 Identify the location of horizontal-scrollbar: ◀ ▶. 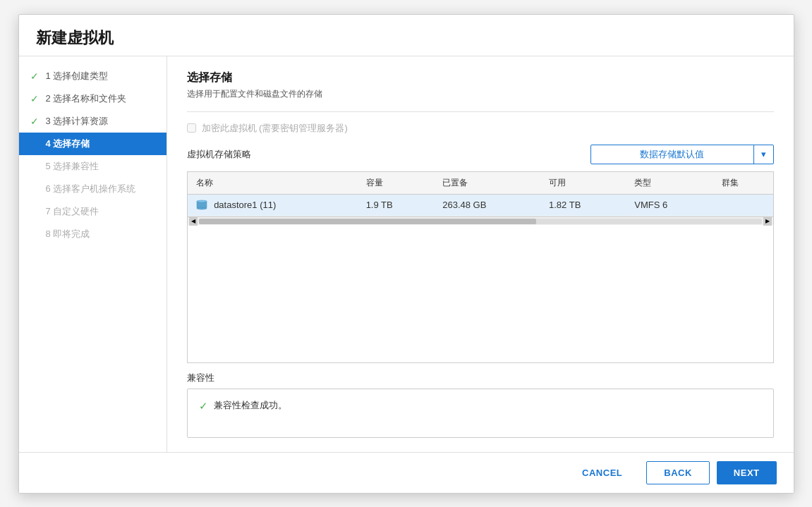
(480, 221).